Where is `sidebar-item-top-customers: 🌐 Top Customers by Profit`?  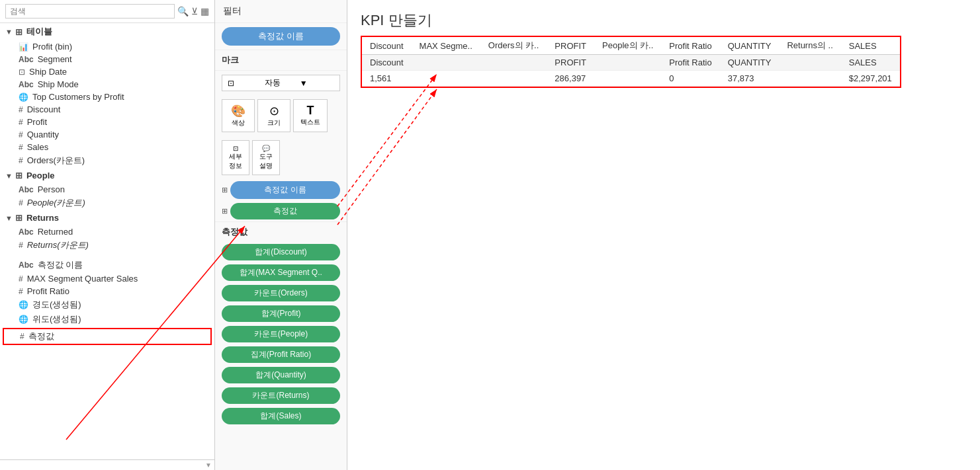 sidebar-item-top-customers: 🌐 Top Customers by Profit is located at coordinates (107, 97).